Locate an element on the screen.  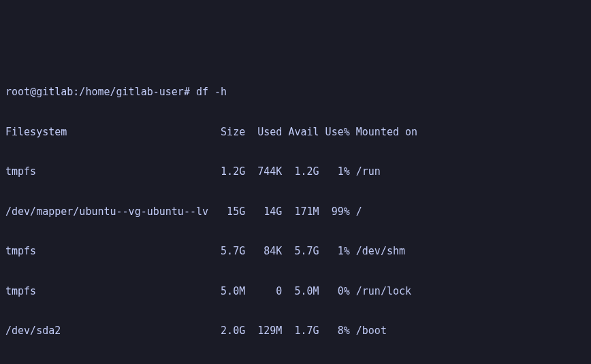
command-text: df -h is located at coordinates (211, 92).